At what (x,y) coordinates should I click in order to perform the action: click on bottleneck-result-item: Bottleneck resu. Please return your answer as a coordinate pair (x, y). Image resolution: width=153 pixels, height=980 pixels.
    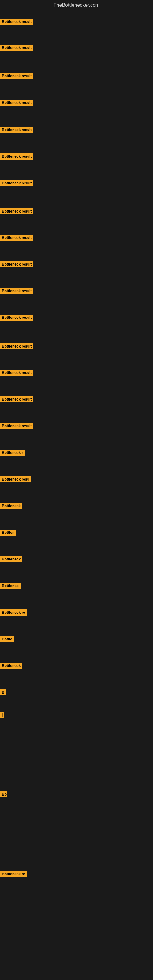
    Looking at the image, I should click on (15, 480).